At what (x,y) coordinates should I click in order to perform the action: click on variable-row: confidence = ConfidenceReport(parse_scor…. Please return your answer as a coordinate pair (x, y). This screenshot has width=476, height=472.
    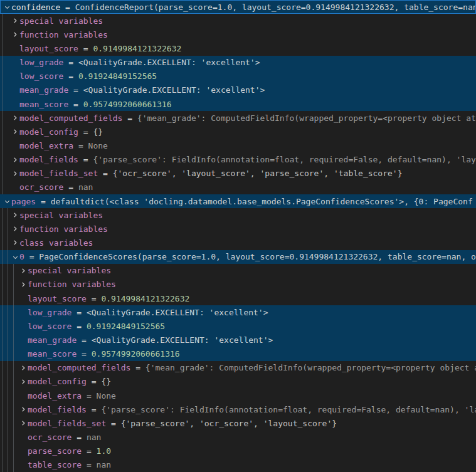
    Looking at the image, I should click on (238, 7).